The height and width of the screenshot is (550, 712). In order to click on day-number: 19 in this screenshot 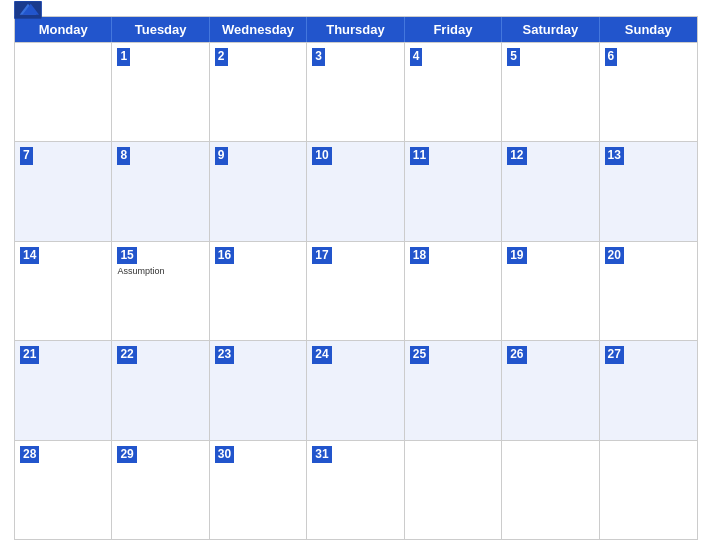, I will do `click(516, 256)`.